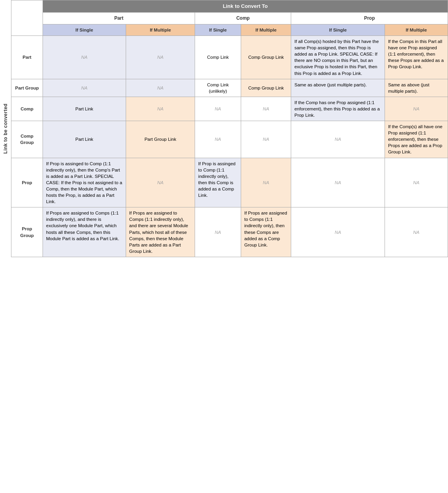 Image resolution: width=448 pixels, height=493 pixels. Describe the element at coordinates (218, 109) in the screenshot. I see `cell-comp-comp-single: NA` at that location.